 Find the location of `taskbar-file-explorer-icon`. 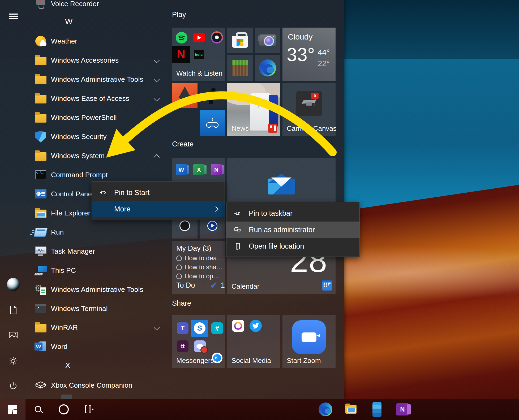

taskbar-file-explorer-icon is located at coordinates (351, 409).